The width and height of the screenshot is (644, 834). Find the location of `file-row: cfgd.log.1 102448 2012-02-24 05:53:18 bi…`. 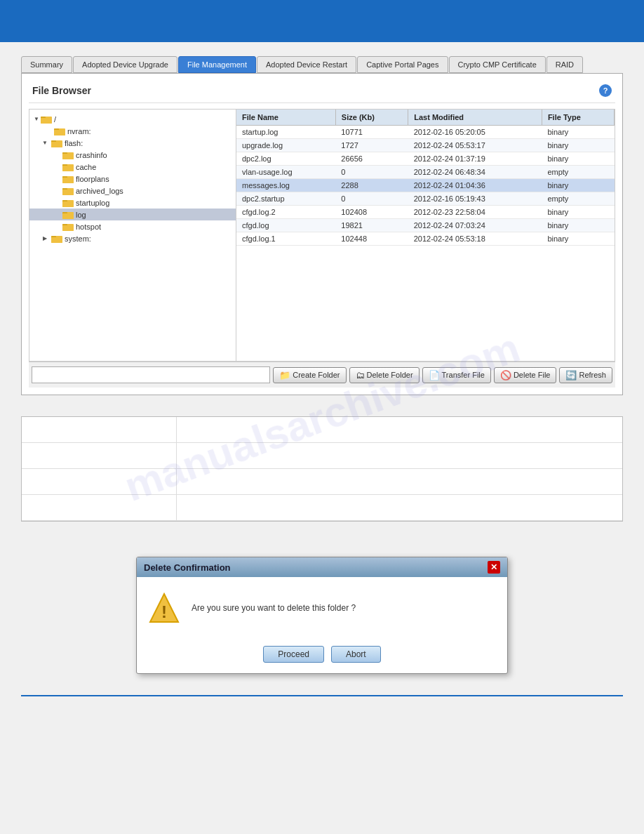

file-row: cfgd.log.1 102448 2012-02-24 05:53:18 bi… is located at coordinates (425, 239).